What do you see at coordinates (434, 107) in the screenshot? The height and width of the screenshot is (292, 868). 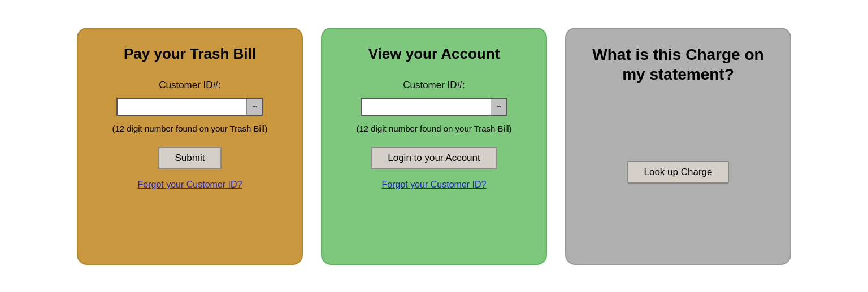 I see `view-input-wrapper: ···` at bounding box center [434, 107].